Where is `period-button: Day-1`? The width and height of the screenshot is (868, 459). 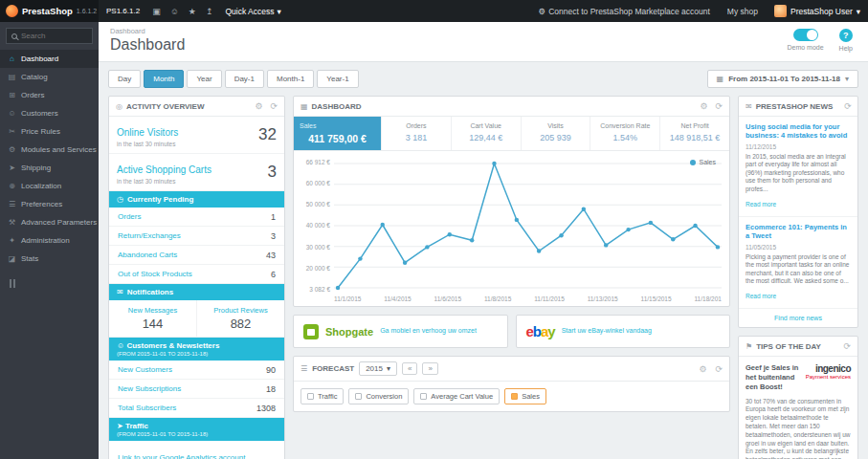 period-button: Day-1 is located at coordinates (245, 78).